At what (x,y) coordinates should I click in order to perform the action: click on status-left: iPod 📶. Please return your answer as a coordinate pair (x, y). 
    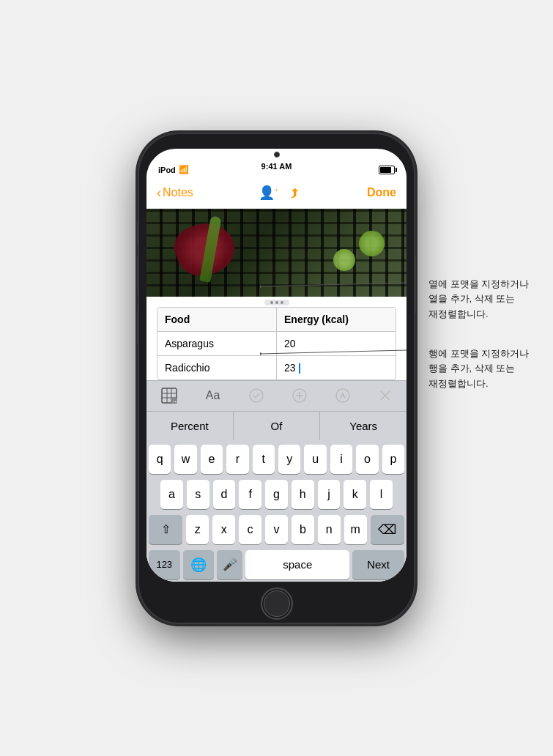
    Looking at the image, I should click on (174, 170).